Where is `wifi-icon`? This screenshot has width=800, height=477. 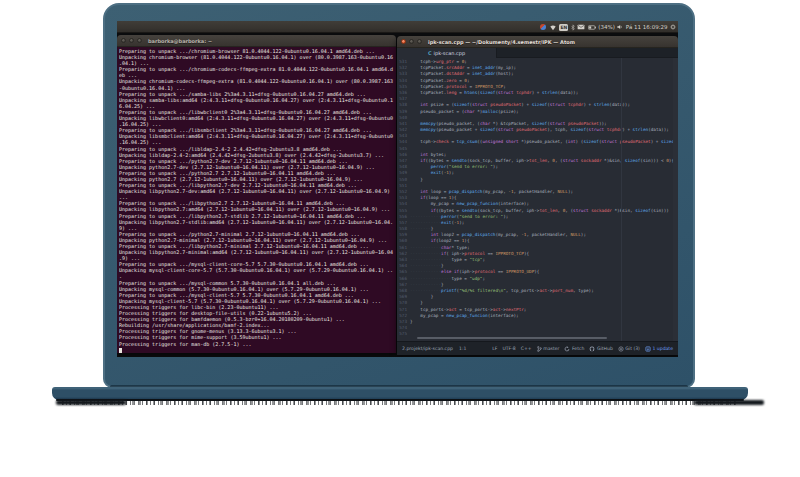 wifi-icon is located at coordinates (553, 28).